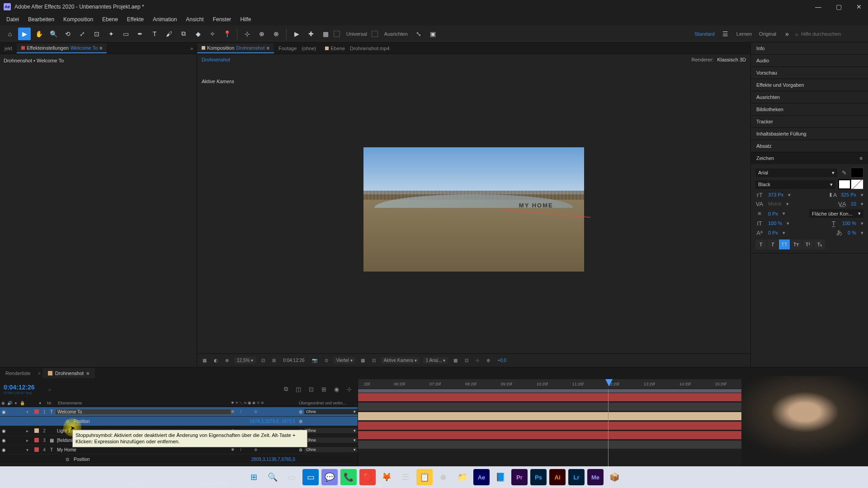 The image size is (868, 488). Describe the element at coordinates (245, 19) in the screenshot. I see `menu-hilfe: Hilfe` at that location.